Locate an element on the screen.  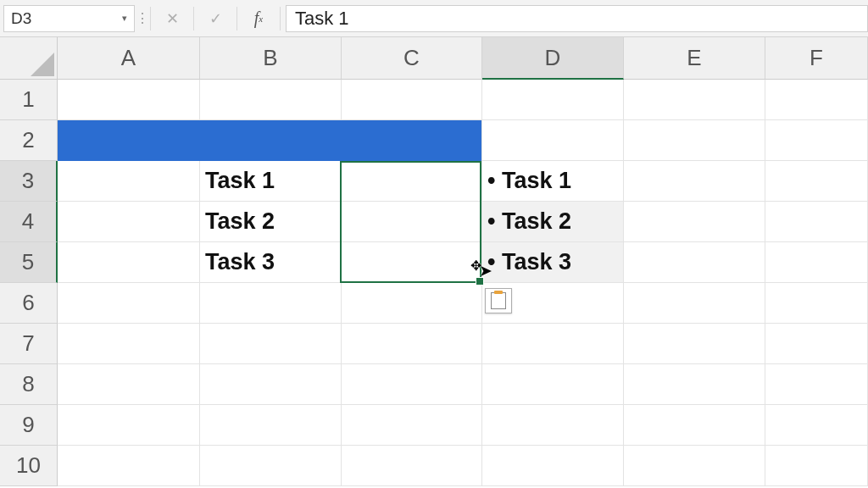
cell-D2 is located at coordinates (553, 141).